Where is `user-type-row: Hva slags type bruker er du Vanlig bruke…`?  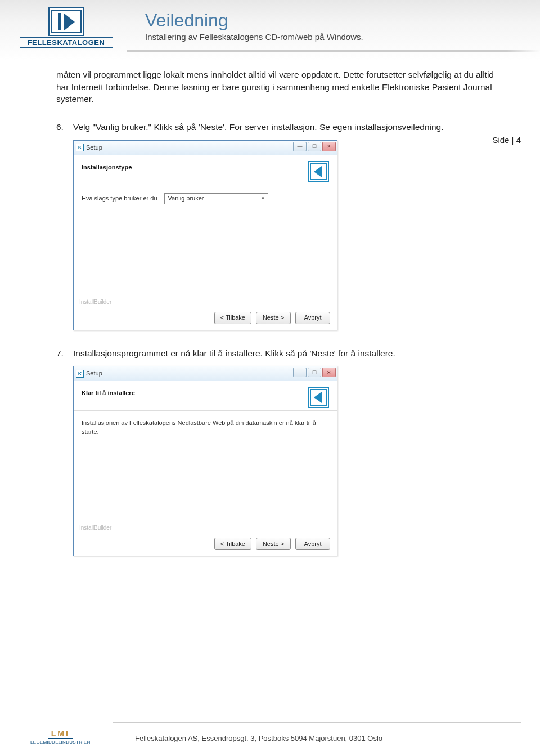 user-type-row: Hva slags type bruker er du Vanlig bruke… is located at coordinates (205, 199).